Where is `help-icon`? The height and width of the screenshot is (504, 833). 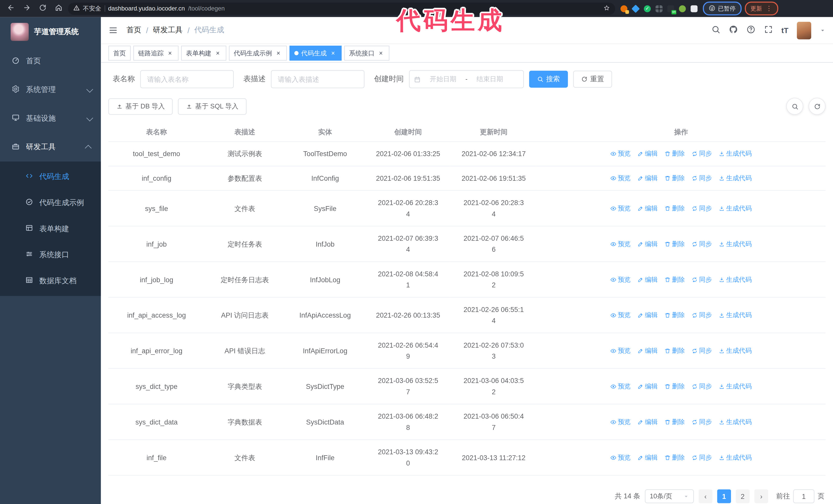 help-icon is located at coordinates (751, 30).